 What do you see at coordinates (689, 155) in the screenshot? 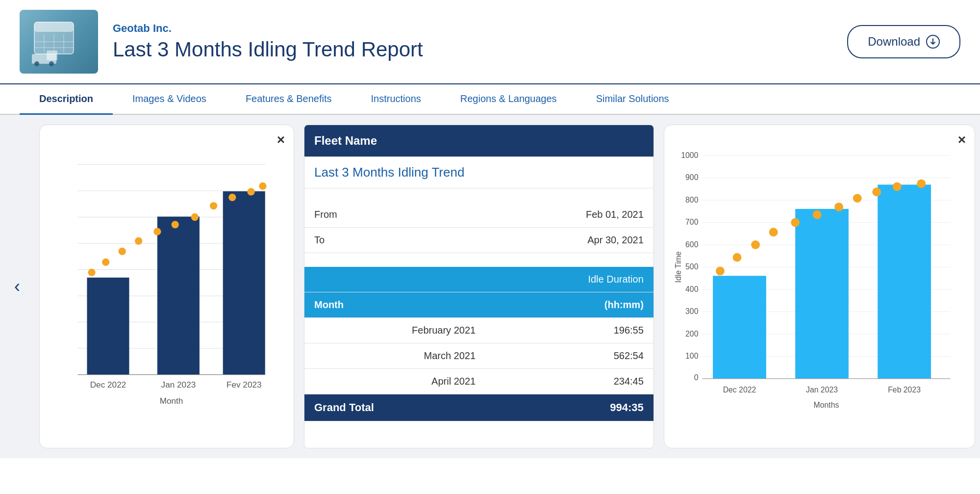
I see `svg-text: 1000` at bounding box center [689, 155].